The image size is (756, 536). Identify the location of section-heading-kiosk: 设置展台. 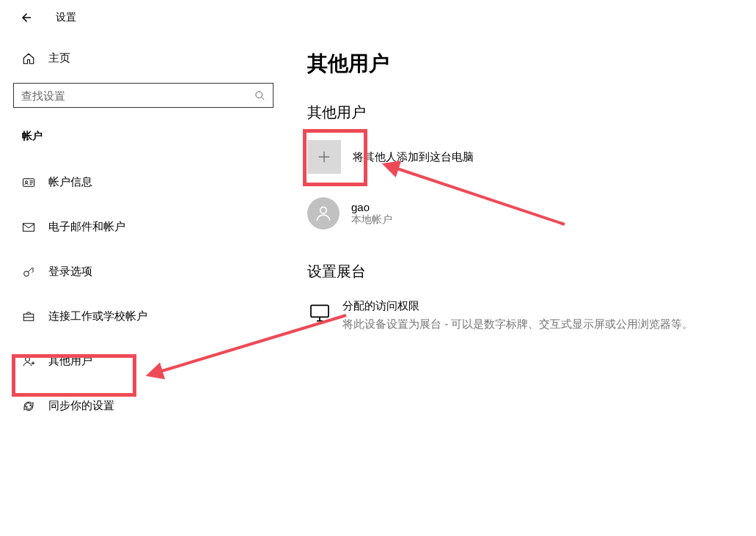
(519, 271).